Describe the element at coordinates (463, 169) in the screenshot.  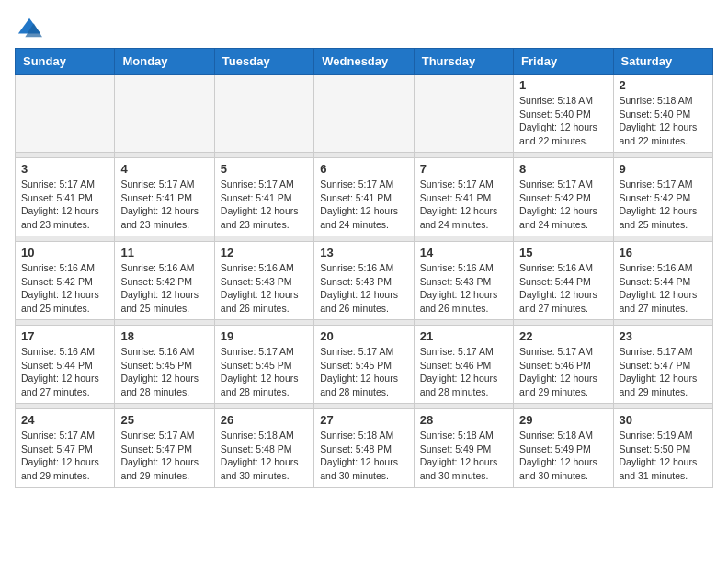
I see `day-number: 7` at that location.